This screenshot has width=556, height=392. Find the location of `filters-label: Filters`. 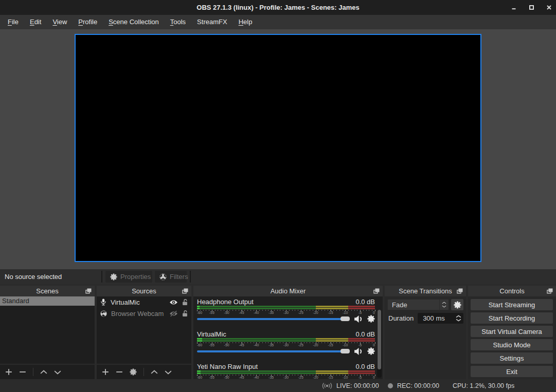

filters-label: Filters is located at coordinates (179, 276).